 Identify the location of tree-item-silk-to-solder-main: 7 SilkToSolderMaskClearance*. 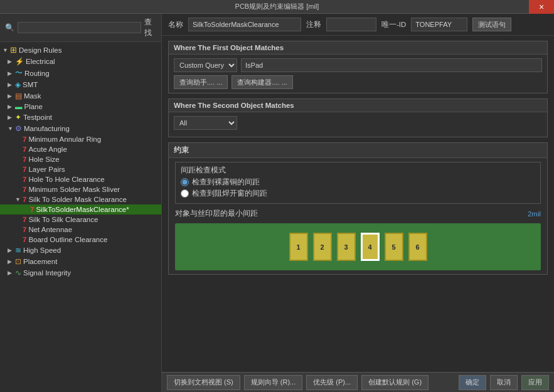
(80, 209).